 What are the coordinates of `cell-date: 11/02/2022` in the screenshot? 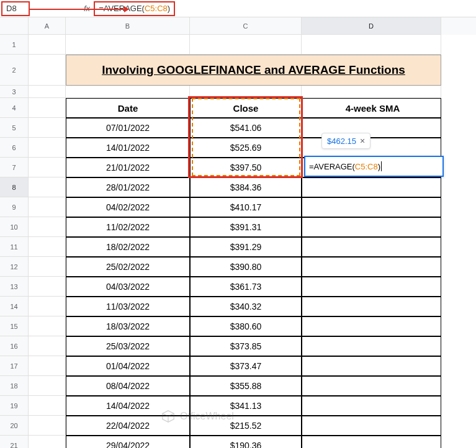 It's located at (128, 227).